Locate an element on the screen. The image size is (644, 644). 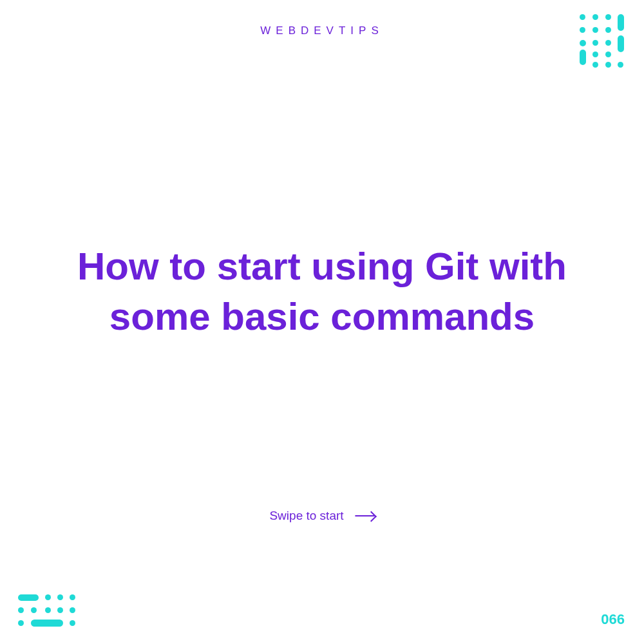
arrow-right-icon is located at coordinates (365, 516).